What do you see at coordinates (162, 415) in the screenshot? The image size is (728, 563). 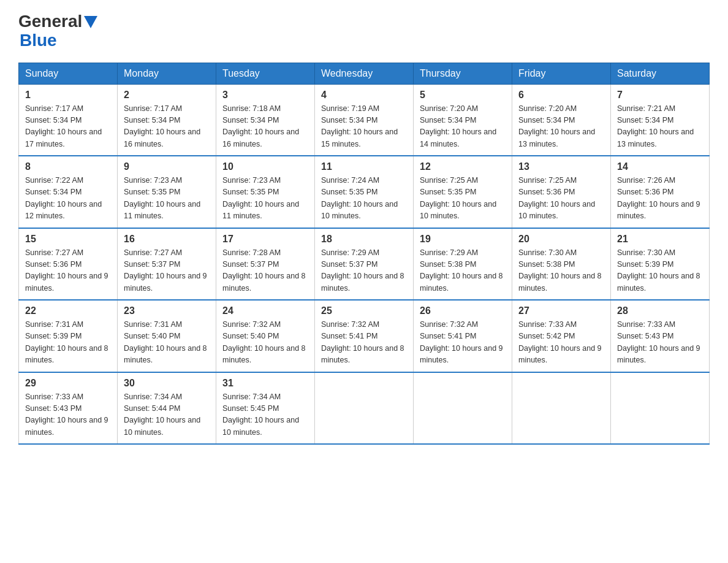 I see `day-info: Sunrise: 7:34 AMSunset: 5:44 PMDaylight:…` at bounding box center [162, 415].